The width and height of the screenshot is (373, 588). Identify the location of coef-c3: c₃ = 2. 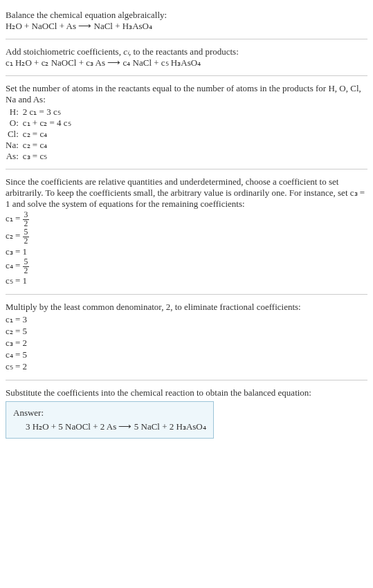
(187, 343).